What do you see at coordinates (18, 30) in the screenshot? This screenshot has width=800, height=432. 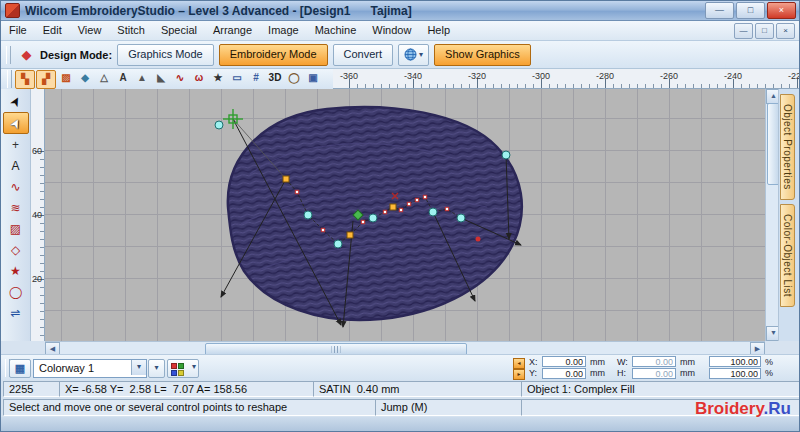 I see `menu-file: File` at bounding box center [18, 30].